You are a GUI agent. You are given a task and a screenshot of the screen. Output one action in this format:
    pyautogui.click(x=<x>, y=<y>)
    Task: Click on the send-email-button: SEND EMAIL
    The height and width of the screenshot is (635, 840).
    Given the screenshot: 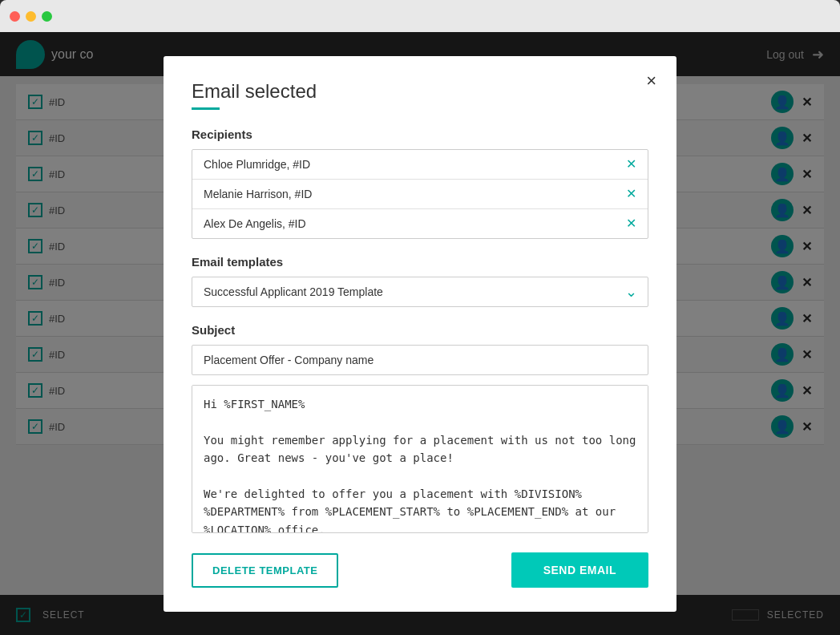 What is the action you would take?
    pyautogui.click(x=580, y=570)
    